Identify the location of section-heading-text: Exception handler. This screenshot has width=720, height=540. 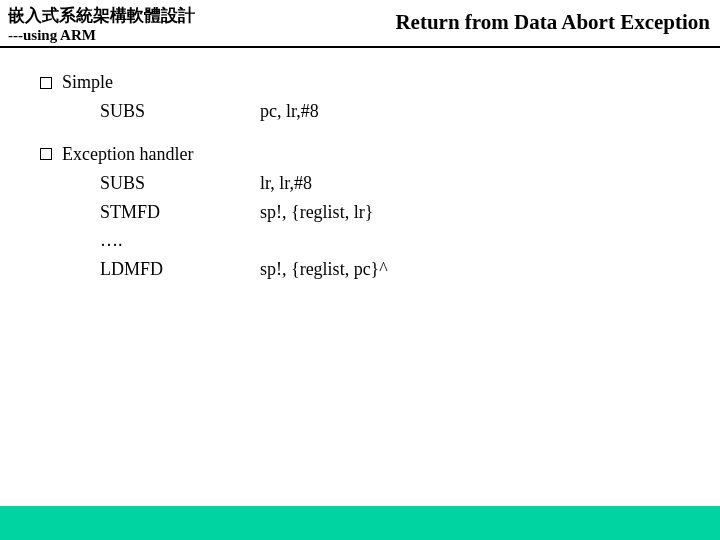
(128, 154).